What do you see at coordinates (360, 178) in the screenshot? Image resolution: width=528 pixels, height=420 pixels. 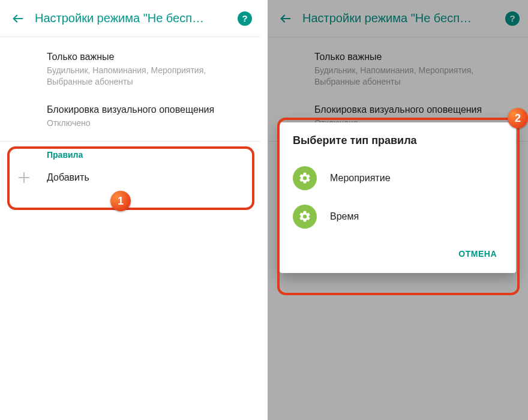 I see `dialog-item-label: Мероприятие` at bounding box center [360, 178].